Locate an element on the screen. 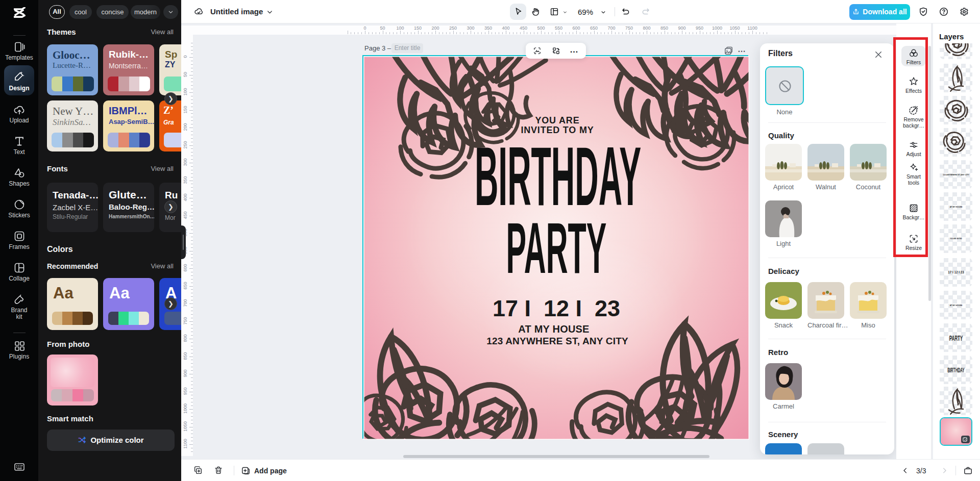 This screenshot has width=980, height=481. svg-text: YOU ARE is located at coordinates (557, 120).